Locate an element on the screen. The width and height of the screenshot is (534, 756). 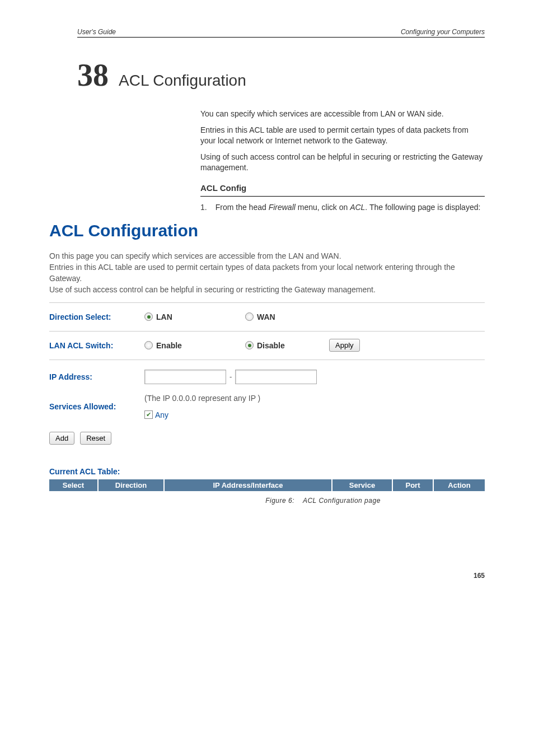
header-left: User's Guide is located at coordinates (96, 32).